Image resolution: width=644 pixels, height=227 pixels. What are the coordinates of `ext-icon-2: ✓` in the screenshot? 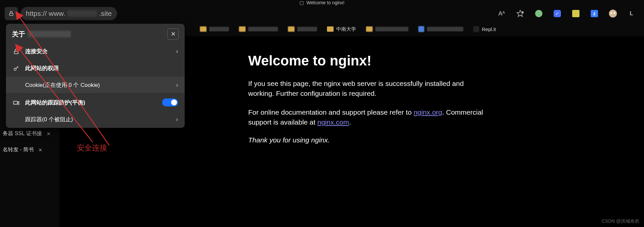 It's located at (557, 14).